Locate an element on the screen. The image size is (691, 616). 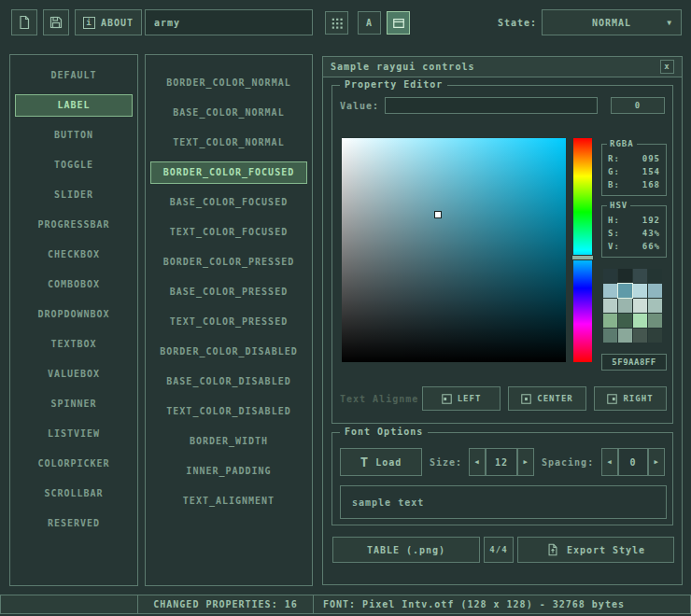
value-input is located at coordinates (491, 105).